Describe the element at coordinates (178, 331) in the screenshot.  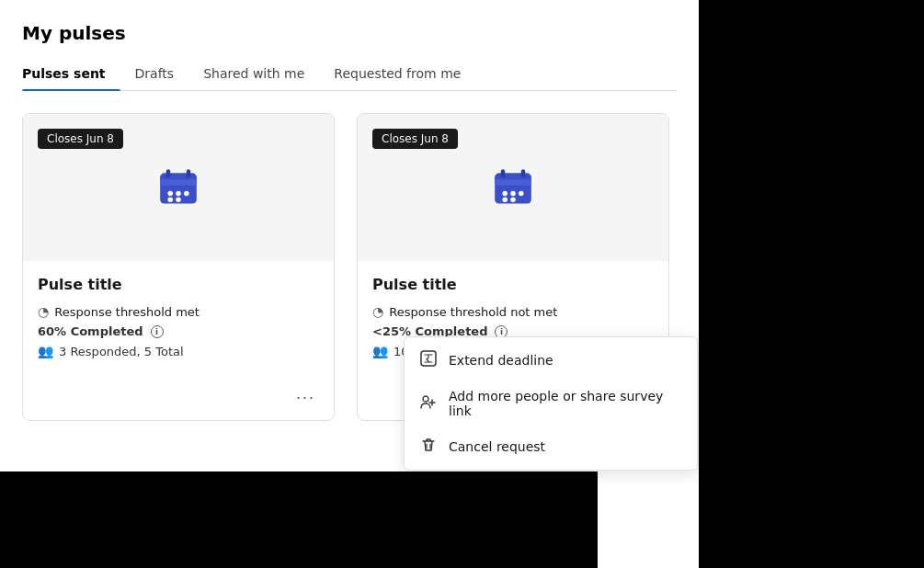
I see `completed-stat-1: 60% Completed i` at that location.